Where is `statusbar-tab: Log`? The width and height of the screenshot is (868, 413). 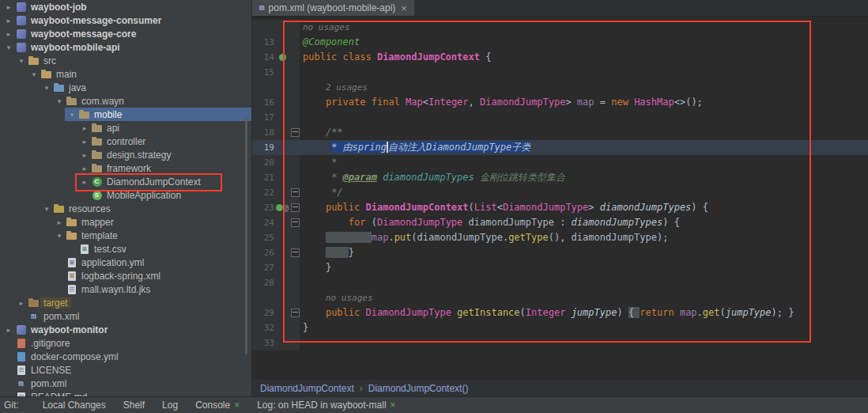 statusbar-tab: Log is located at coordinates (170, 405).